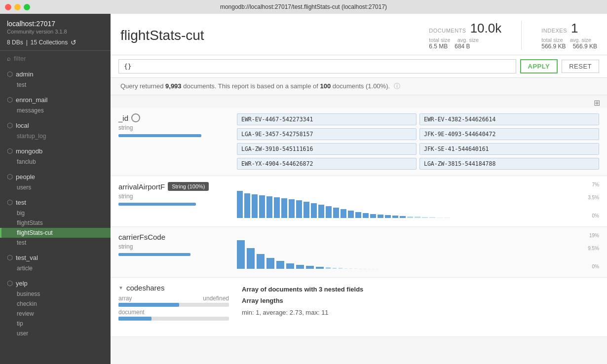 The image size is (607, 364). I want to click on sidebar-item-mongodb-fanclub: fanclub, so click(55, 162).